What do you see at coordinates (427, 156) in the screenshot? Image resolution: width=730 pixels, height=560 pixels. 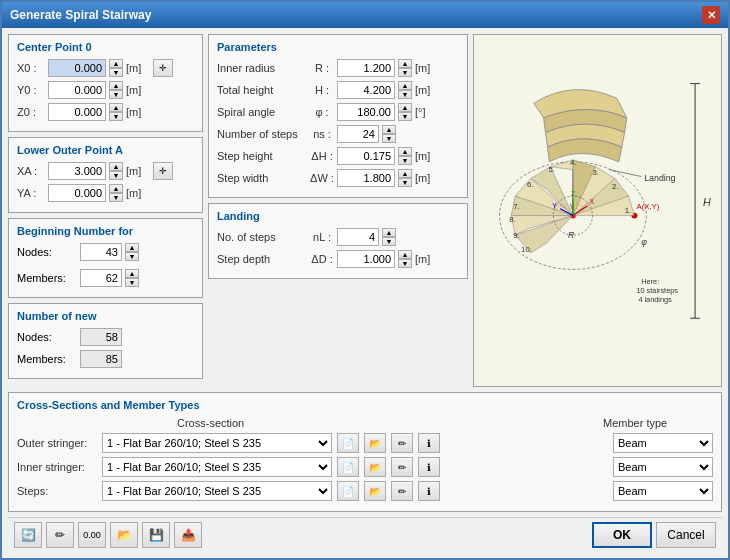 I see `step-height-unit: [m]` at bounding box center [427, 156].